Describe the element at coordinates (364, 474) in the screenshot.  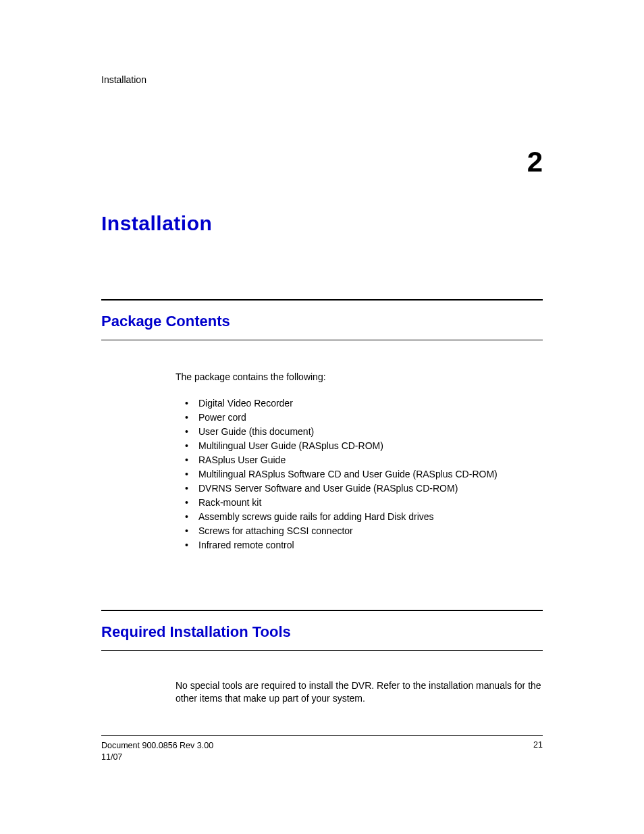
I see `list-item: Multilingual RASplus Software CD and Use…` at that location.